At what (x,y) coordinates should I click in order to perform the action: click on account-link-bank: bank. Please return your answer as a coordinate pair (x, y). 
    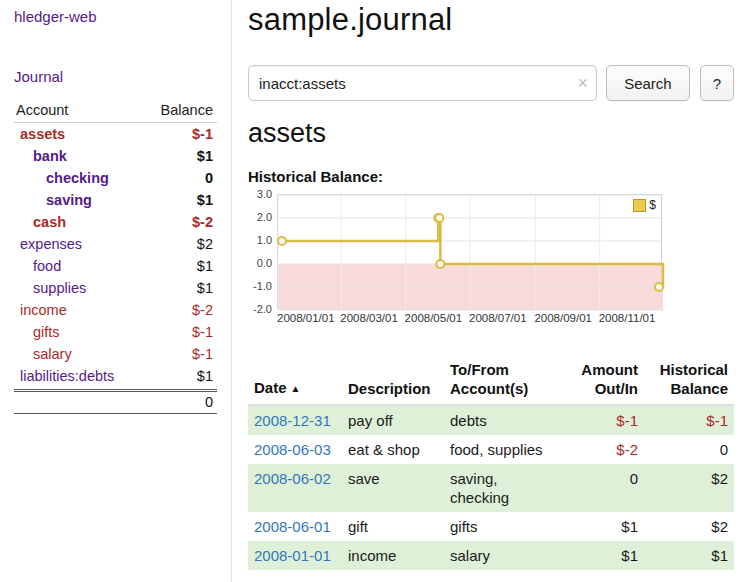
    Looking at the image, I should click on (40, 156).